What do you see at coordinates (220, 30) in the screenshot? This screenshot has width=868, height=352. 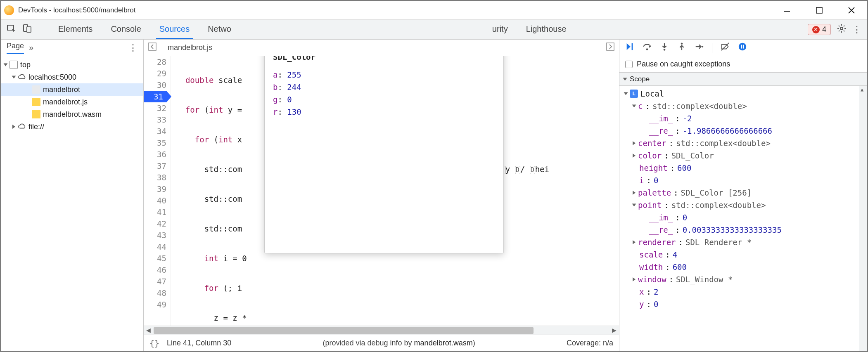 I see `tab-network: Netwo` at bounding box center [220, 30].